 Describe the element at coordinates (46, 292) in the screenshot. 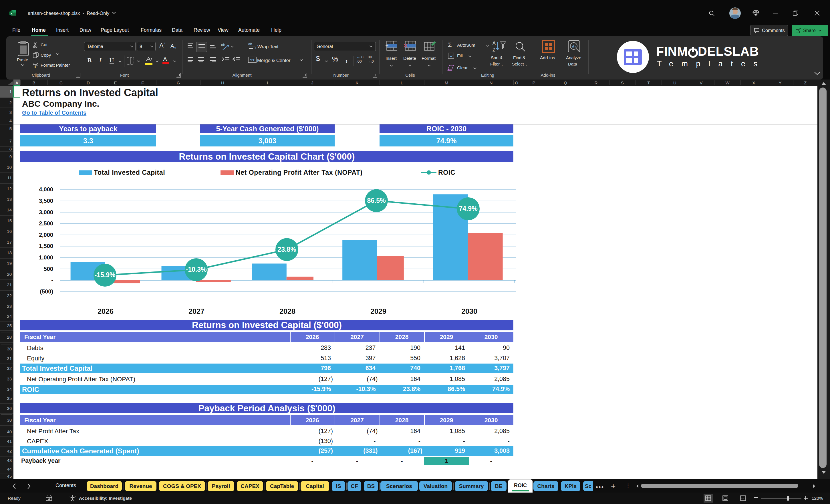

I see `svg-text: (500)` at that location.